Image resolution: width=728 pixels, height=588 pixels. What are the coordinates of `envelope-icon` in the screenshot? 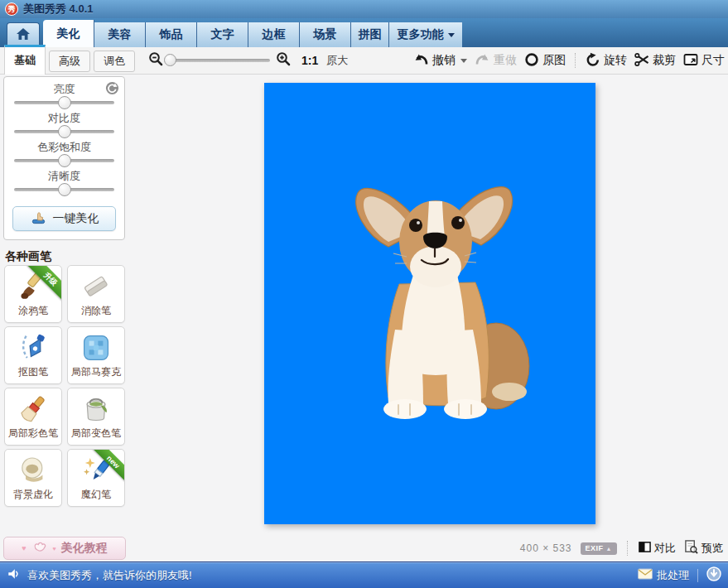 It's located at (645, 575).